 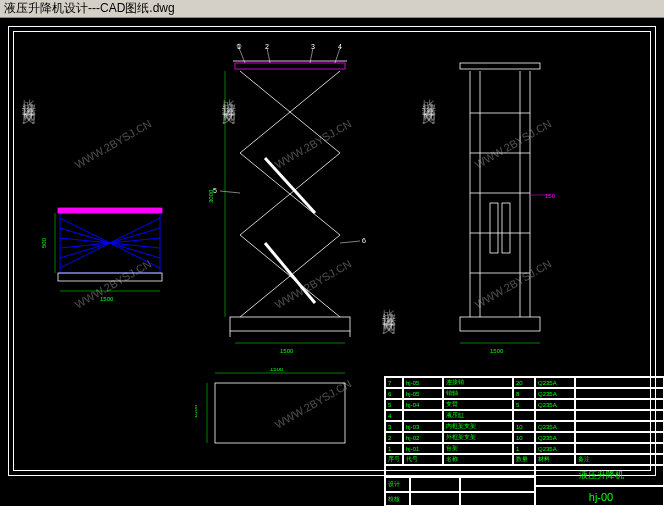 I want to click on bom-header-mat: 材料, so click(x=555, y=460).